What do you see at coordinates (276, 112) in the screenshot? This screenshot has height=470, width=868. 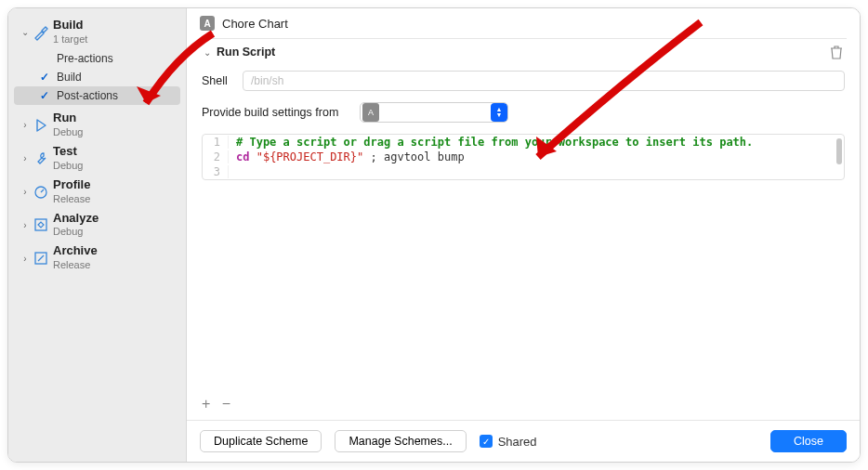 I see `settings-label: Provide build settings from` at bounding box center [276, 112].